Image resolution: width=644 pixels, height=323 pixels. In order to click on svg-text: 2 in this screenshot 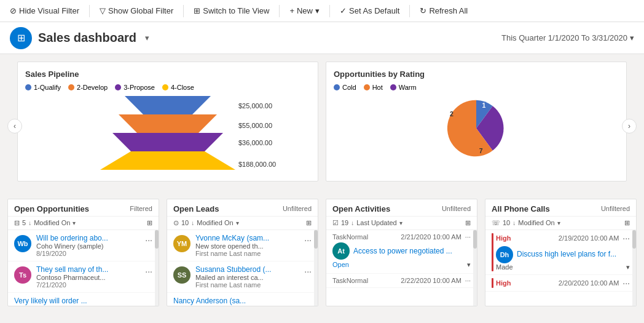, I will do `click(452, 114)`.